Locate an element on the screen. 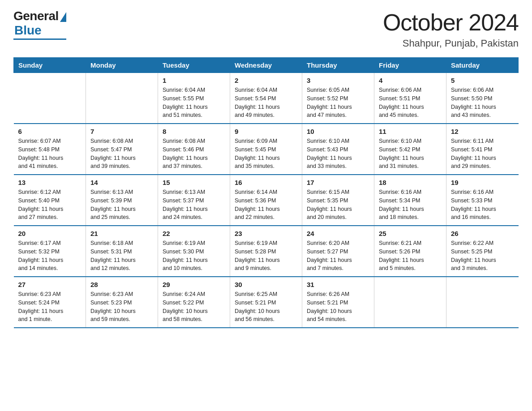 This screenshot has height=411, width=532. header-cell-thursday: Thursday is located at coordinates (339, 65).